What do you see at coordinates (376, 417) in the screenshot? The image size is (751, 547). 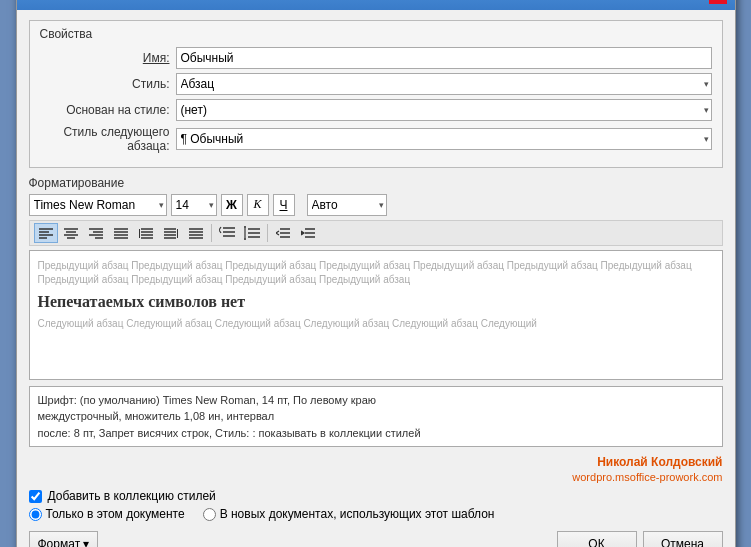 I see `info-box: Шрифт: (по умолчанию) Times New Roman, 1…` at bounding box center [376, 417].